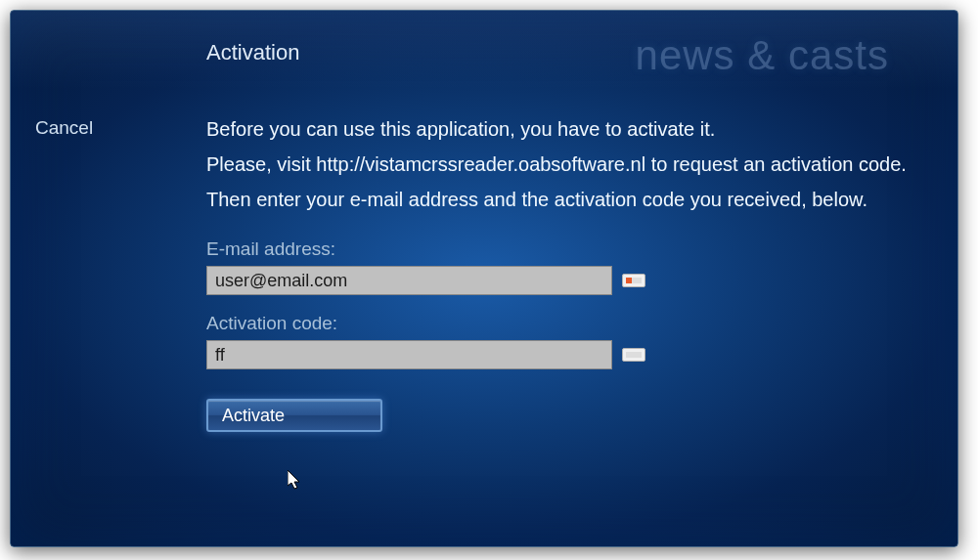  Describe the element at coordinates (562, 164) in the screenshot. I see `instruction-line-2: Please, visit http://vistamcrssreader.oa…` at that location.